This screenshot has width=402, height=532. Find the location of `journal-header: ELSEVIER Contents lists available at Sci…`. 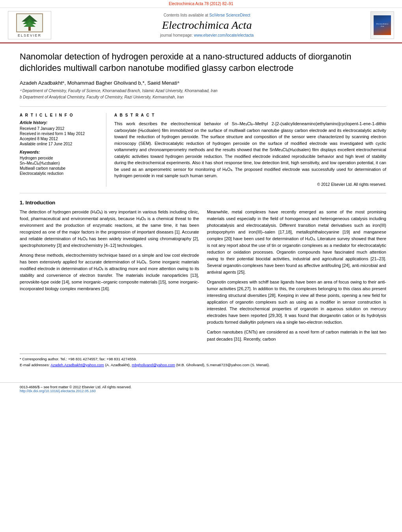

journal-header: ELSEVIER Contents lists available at Sci… is located at coordinates (201, 26).